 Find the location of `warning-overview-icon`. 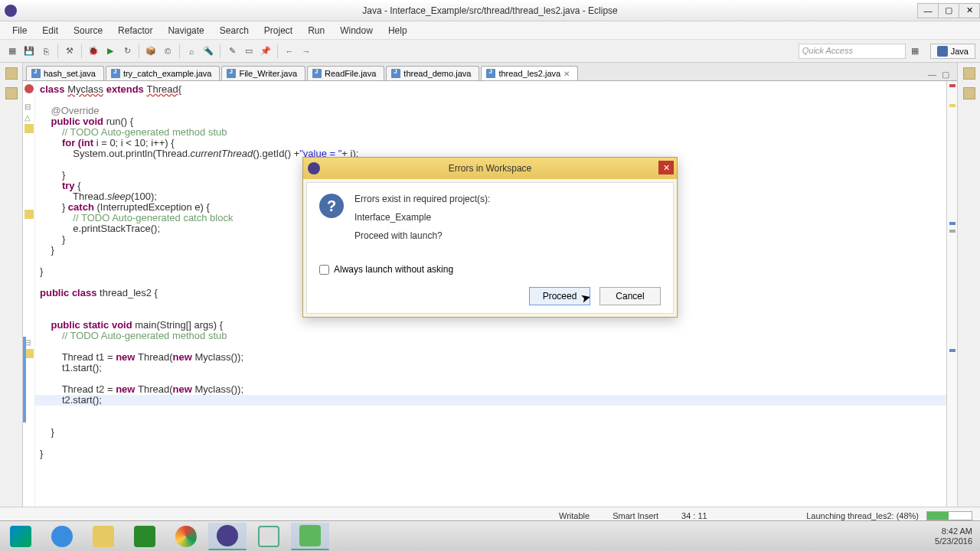

warning-overview-icon is located at coordinates (952, 106).